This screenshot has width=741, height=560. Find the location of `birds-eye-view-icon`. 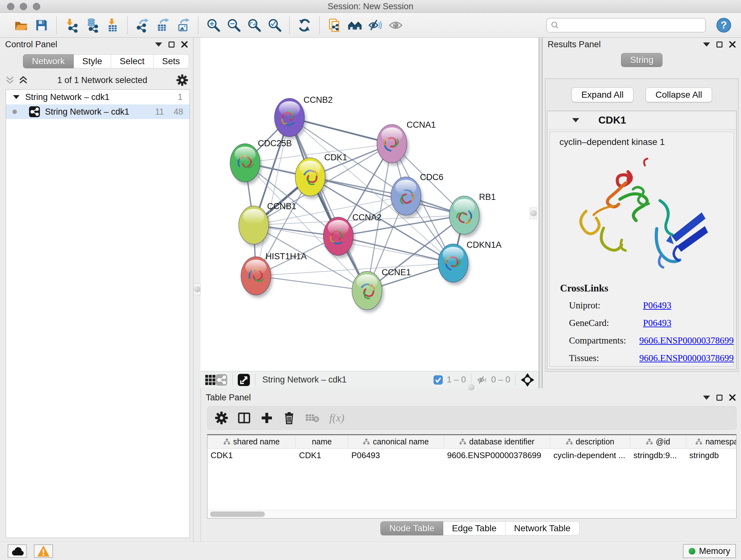

birds-eye-view-icon is located at coordinates (528, 380).